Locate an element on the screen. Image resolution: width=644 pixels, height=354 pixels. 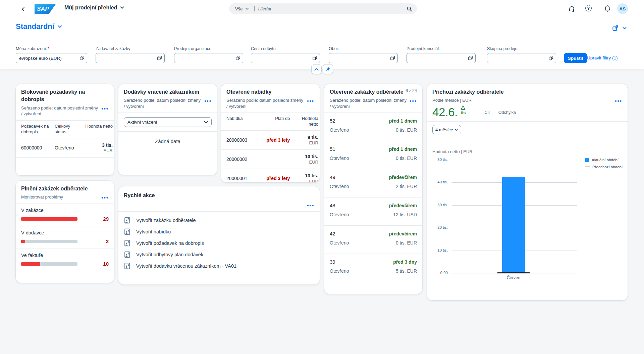
filter-label: Obor: is located at coordinates (334, 49).